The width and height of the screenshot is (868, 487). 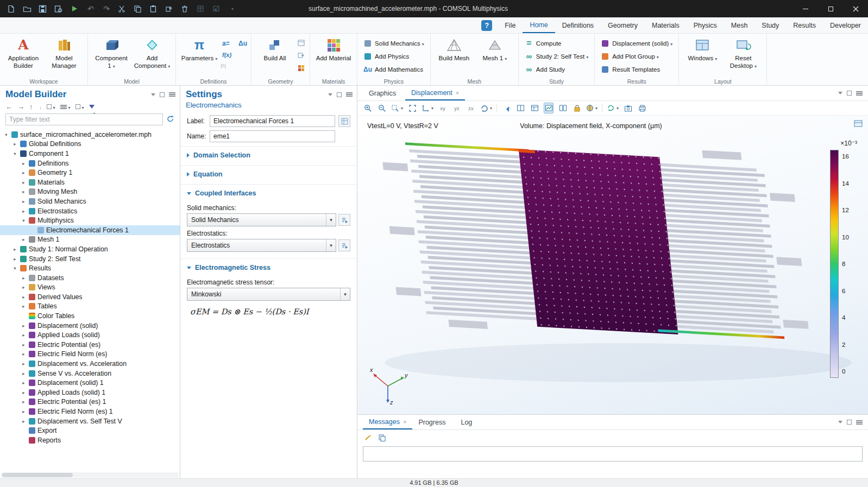 What do you see at coordinates (301, 68) in the screenshot?
I see `defeature-icon` at bounding box center [301, 68].